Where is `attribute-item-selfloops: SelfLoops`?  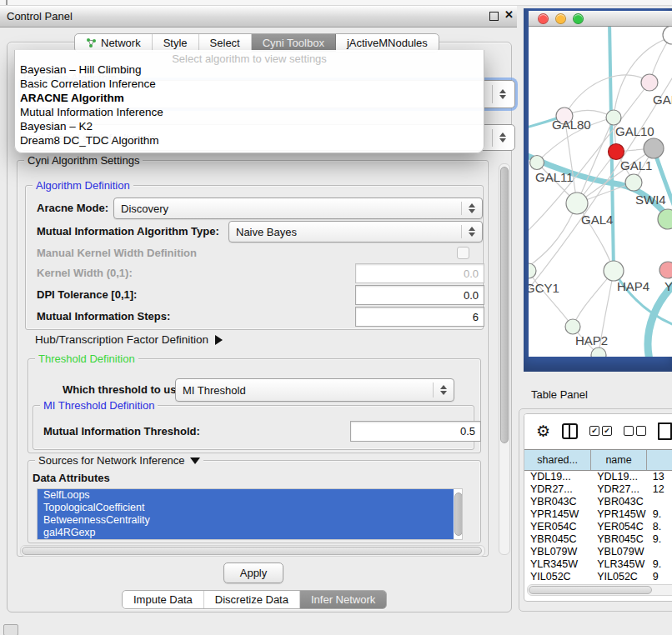 attribute-item-selfloops: SelfLoops is located at coordinates (250, 495).